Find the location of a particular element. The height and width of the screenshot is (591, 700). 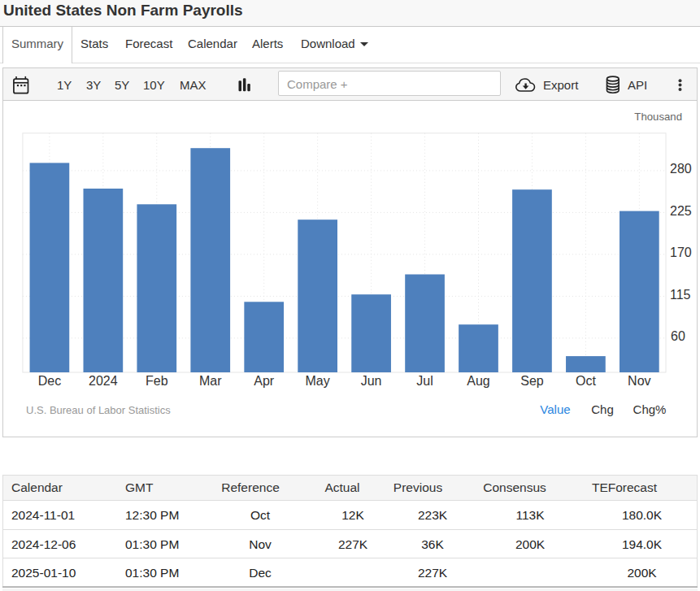

svg-text: Feb is located at coordinates (157, 380).